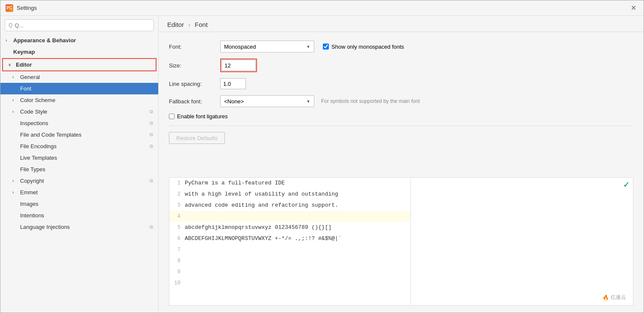 The height and width of the screenshot is (313, 644). What do you see at coordinates (401, 116) in the screenshot?
I see `ligatures-row: Enable font ligatures` at bounding box center [401, 116].